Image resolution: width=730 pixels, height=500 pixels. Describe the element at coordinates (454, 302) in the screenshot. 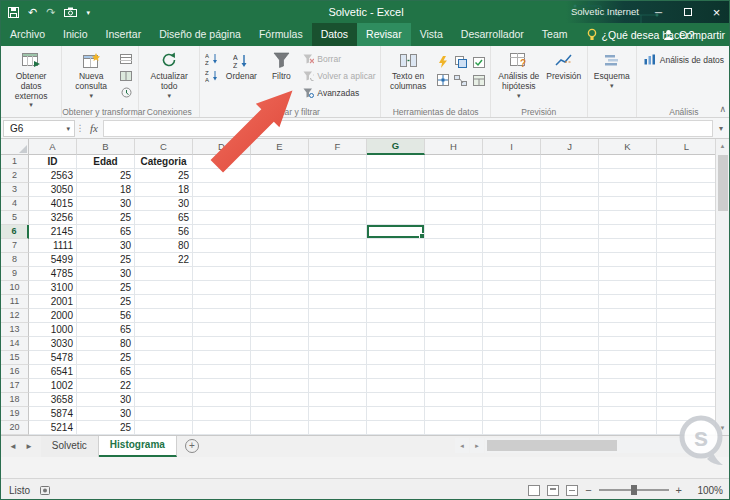

I see `cell-H11` at that location.